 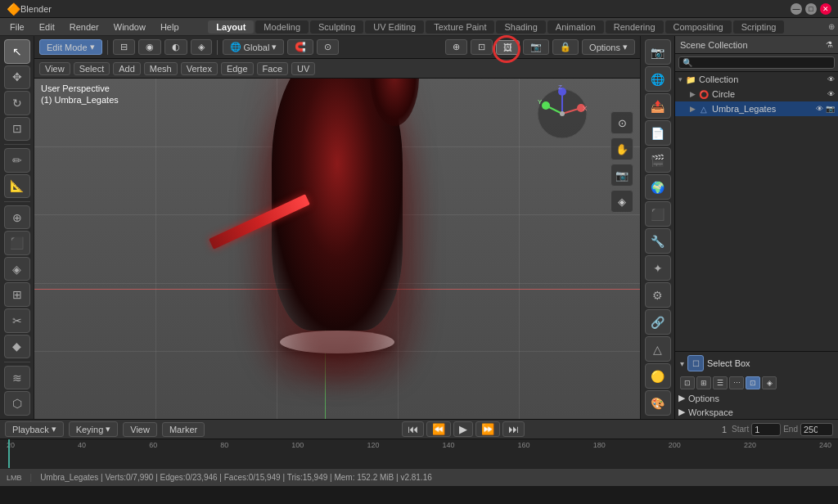 What do you see at coordinates (811, 9) in the screenshot?
I see `maximize-button: □` at bounding box center [811, 9].